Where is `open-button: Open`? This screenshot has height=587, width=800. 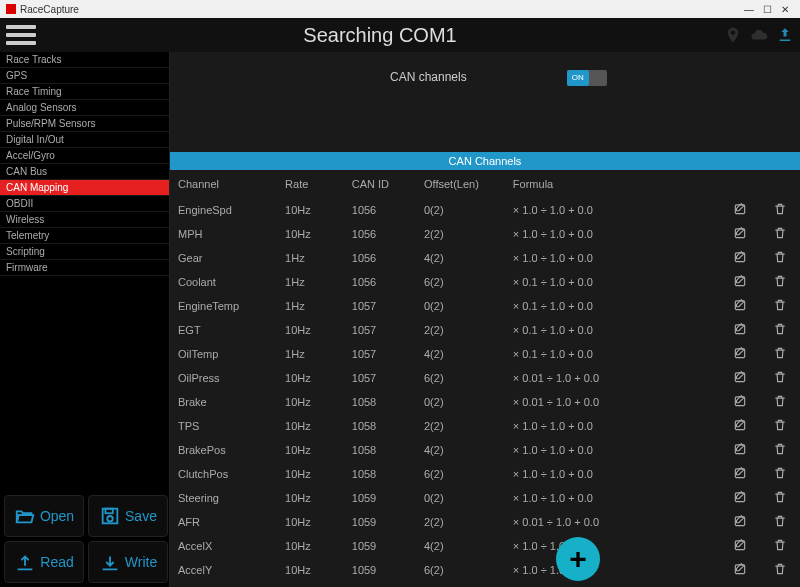
open-button: Open is located at coordinates (44, 516).